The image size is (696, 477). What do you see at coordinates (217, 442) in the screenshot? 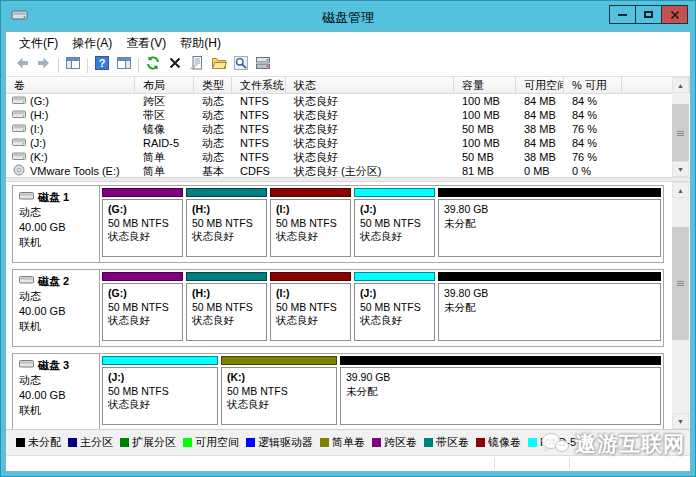
I see `legend-label: 可用空间` at bounding box center [217, 442].